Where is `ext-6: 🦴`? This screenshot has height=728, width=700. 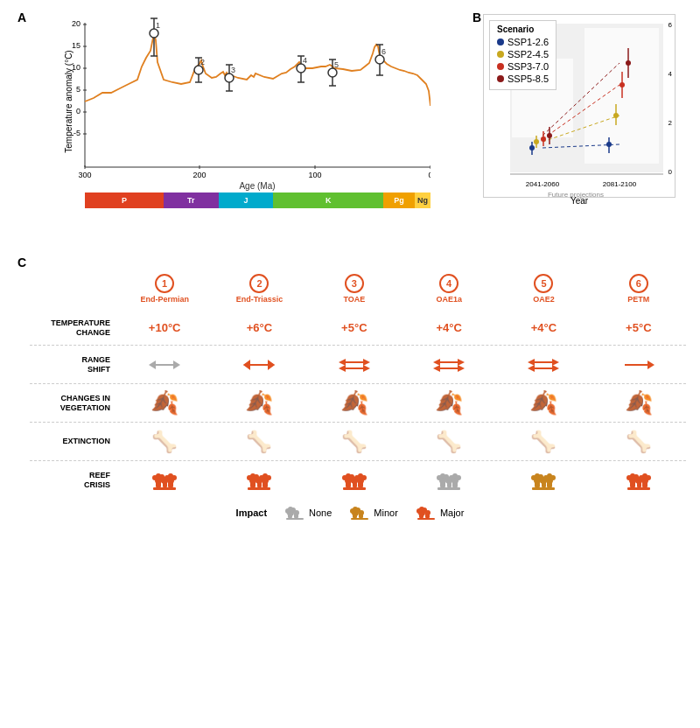 ext-6: 🦴 is located at coordinates (639, 442).